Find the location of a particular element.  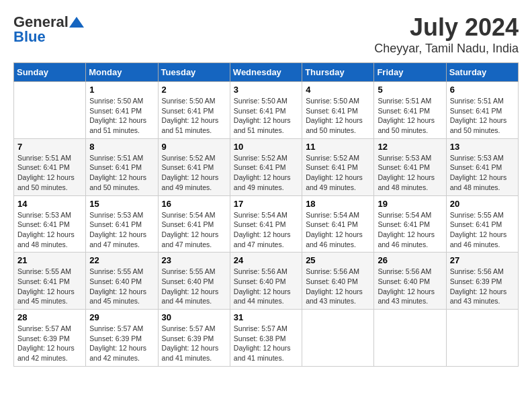

calendar-cell: 31Sunrise: 5:57 AM Sunset: 6:38 PM Dayli… is located at coordinates (266, 338).